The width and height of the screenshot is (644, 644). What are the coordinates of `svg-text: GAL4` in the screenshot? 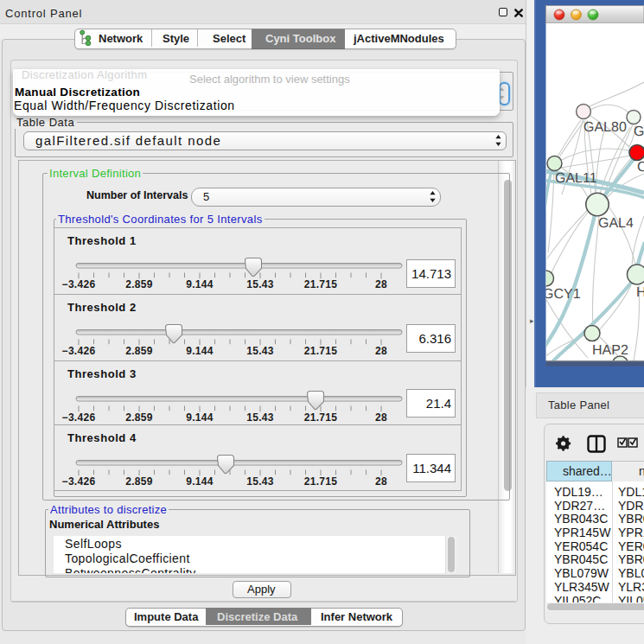 It's located at (615, 223).